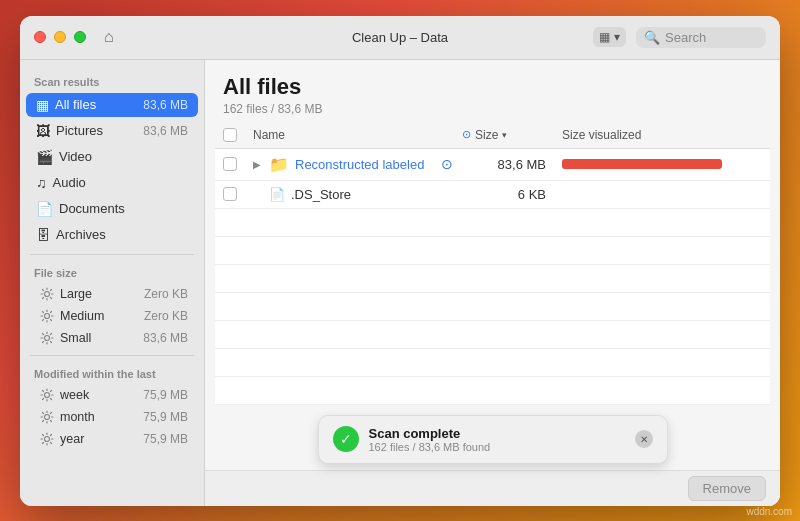 This screenshot has width=800, height=521. I want to click on documents-icon: 📄, so click(44, 209).